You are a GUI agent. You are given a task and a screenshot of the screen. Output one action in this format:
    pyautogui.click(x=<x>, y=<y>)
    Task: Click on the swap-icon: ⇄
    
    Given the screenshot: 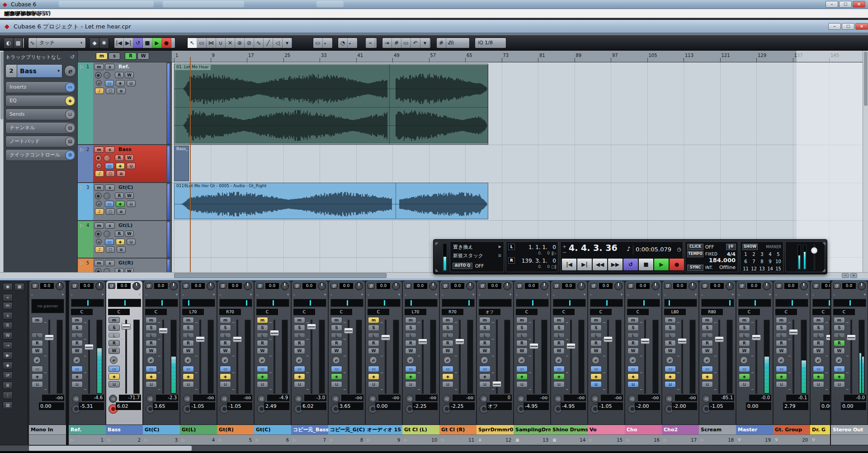 What is the action you would take?
    pyautogui.click(x=8, y=375)
    